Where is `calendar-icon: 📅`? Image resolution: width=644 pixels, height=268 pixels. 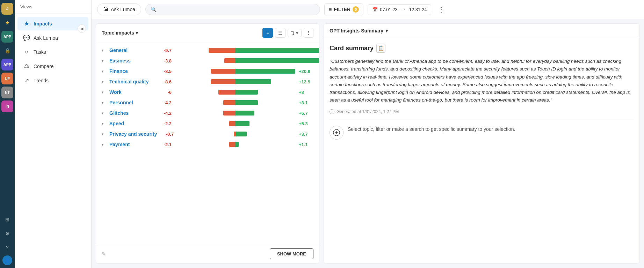 calendar-icon: 📅 is located at coordinates (375, 10).